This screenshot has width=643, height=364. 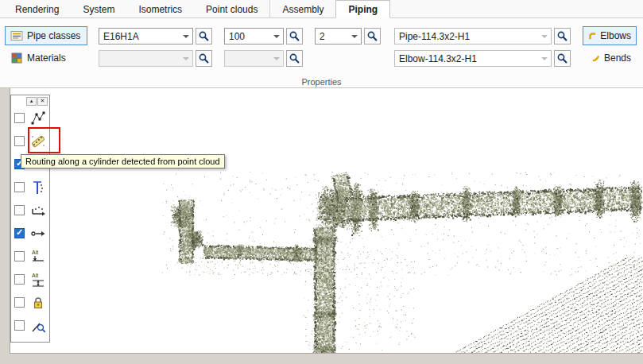 What do you see at coordinates (473, 59) in the screenshot?
I see `elbow-combo: Elbow-114.3x2-H1` at bounding box center [473, 59].